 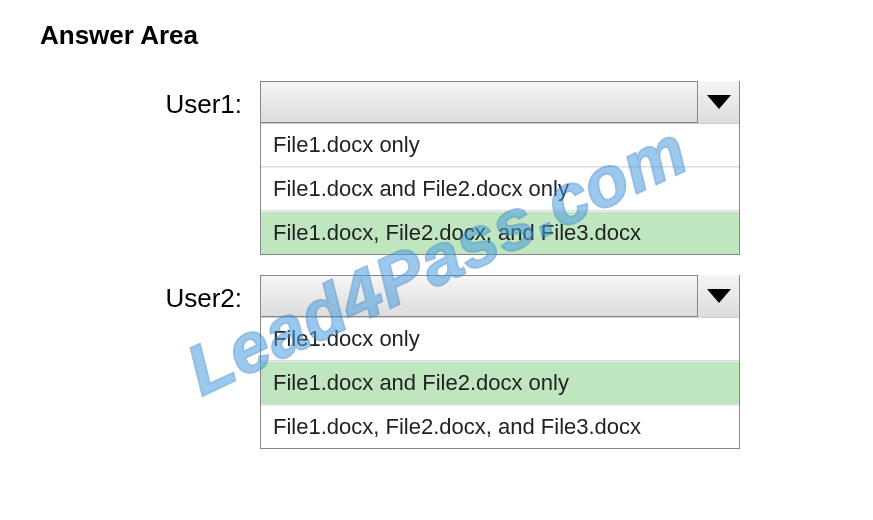 What do you see at coordinates (200, 100) in the screenshot?
I see `label-user1: User1:` at bounding box center [200, 100].